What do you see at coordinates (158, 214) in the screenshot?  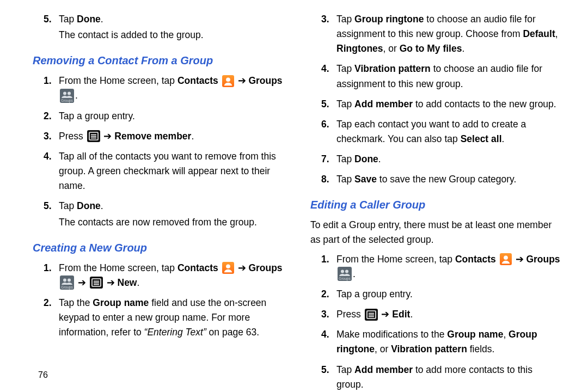 I see `step: Tap Done. The contacts are now removed f…` at bounding box center [158, 214].